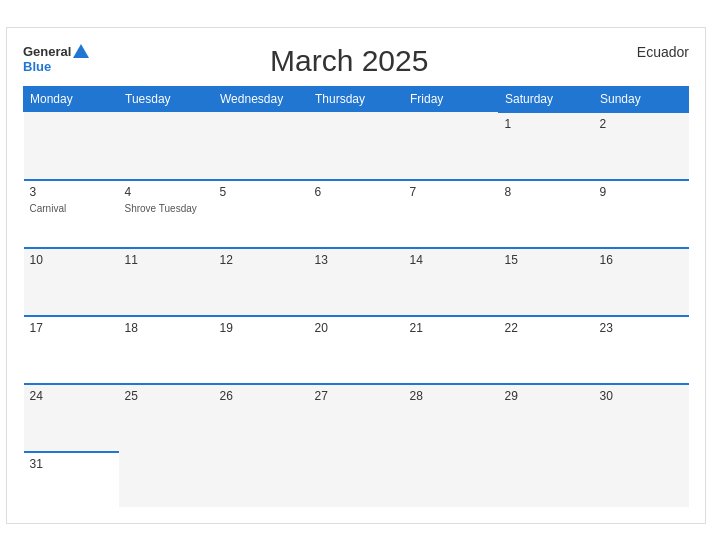 The height and width of the screenshot is (550, 712). What do you see at coordinates (166, 418) in the screenshot?
I see `calendar-cell: 25` at bounding box center [166, 418].